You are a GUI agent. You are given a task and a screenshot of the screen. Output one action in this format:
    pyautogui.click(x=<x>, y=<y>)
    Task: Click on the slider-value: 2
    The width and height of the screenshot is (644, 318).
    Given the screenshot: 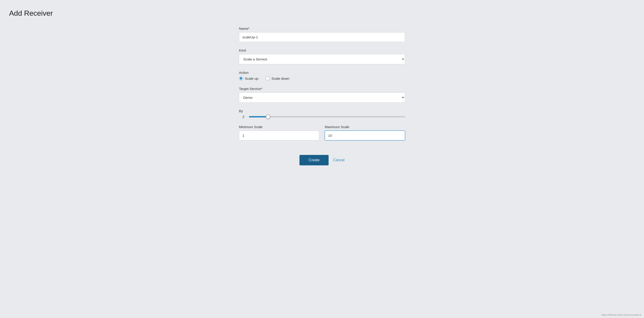 What is the action you would take?
    pyautogui.click(x=242, y=117)
    